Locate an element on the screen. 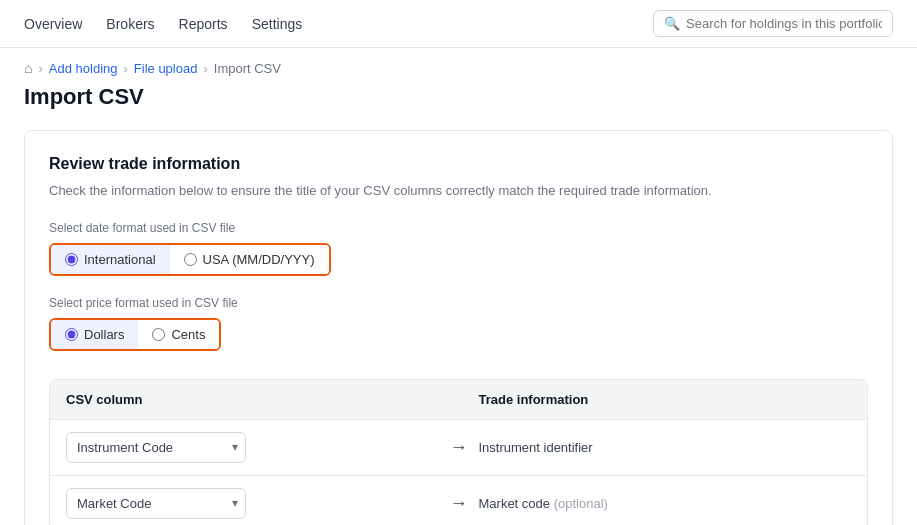 This screenshot has width=917, height=525. mapping-arrow-2: → is located at coordinates (459, 504).